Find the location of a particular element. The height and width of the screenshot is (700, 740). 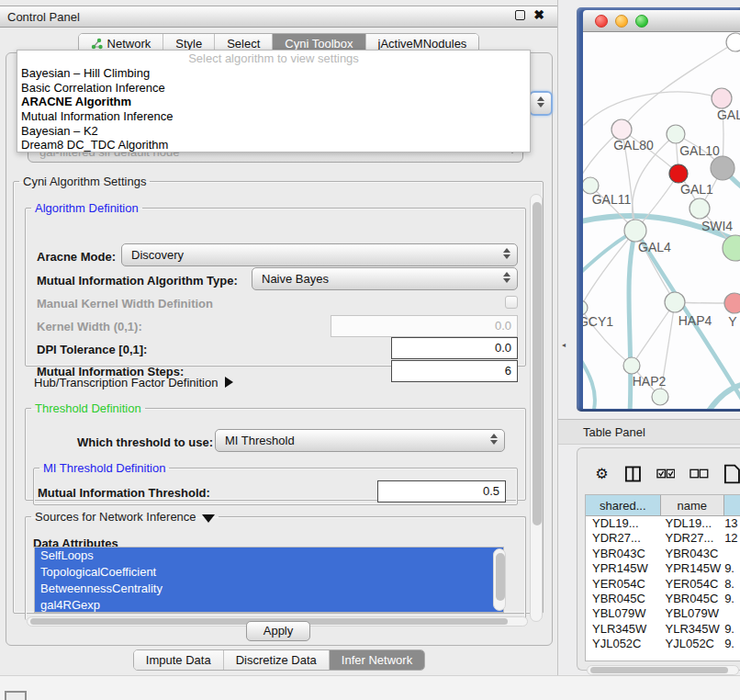

algorithm-dropdown-item: Bayesian – Hill Climbing is located at coordinates (274, 73).